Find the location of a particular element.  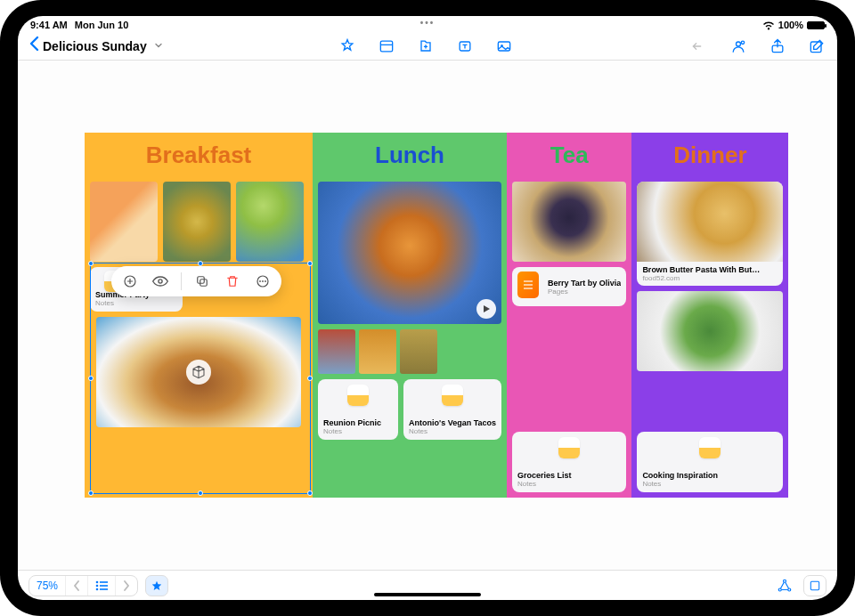

image-grapes is located at coordinates (270, 222).